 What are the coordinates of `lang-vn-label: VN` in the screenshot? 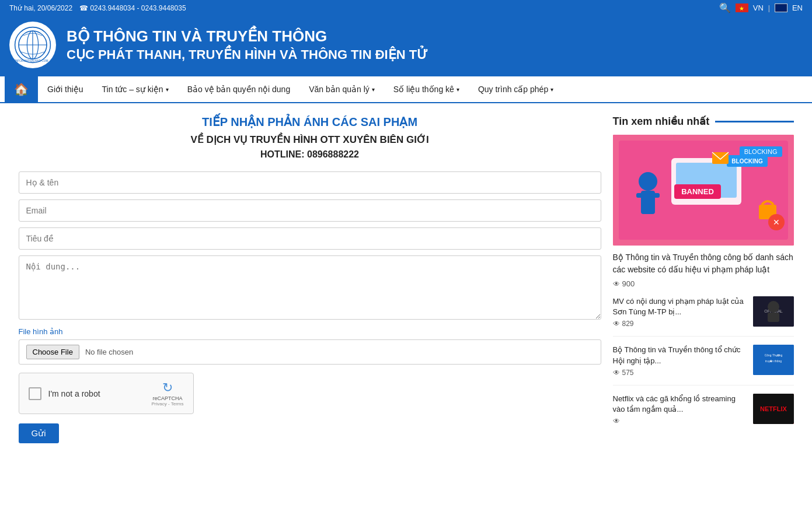 It's located at (758, 8).